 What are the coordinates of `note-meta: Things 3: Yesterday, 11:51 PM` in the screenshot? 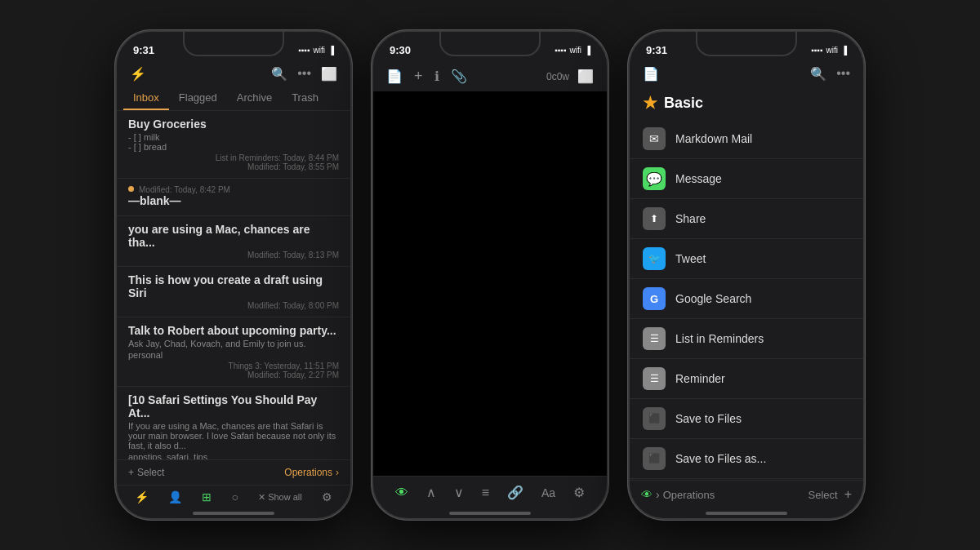 It's located at (234, 366).